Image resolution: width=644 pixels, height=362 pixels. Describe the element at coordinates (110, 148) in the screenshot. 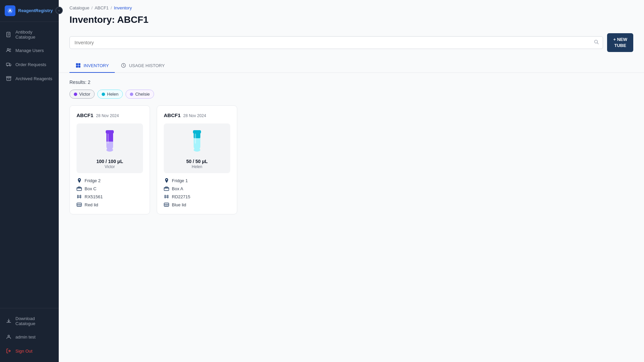

I see `card-1-tube-area: 100 / 100 μL Victor` at that location.